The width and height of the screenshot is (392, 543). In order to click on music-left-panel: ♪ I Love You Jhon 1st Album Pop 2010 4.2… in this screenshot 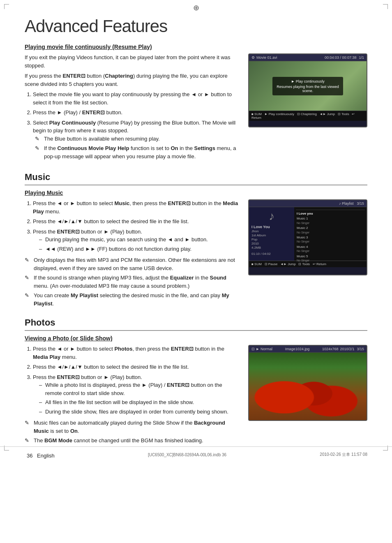, I will do `click(272, 234)`.